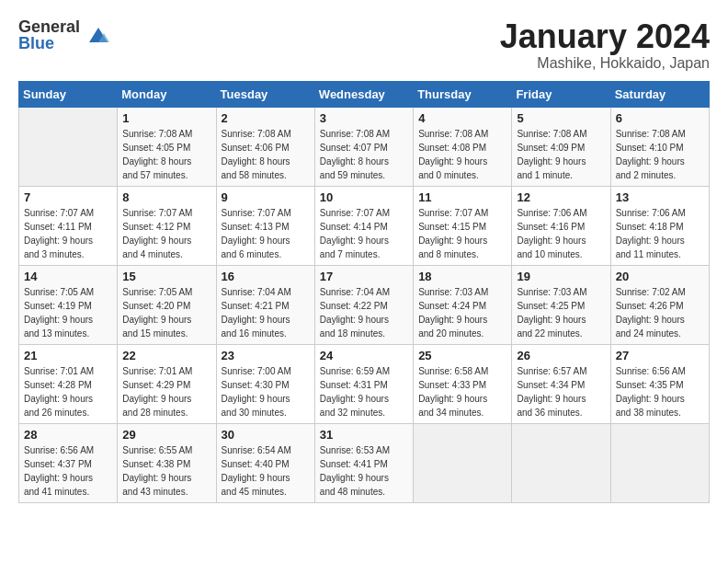 The image size is (728, 563). What do you see at coordinates (266, 355) in the screenshot?
I see `day-number: 23` at bounding box center [266, 355].